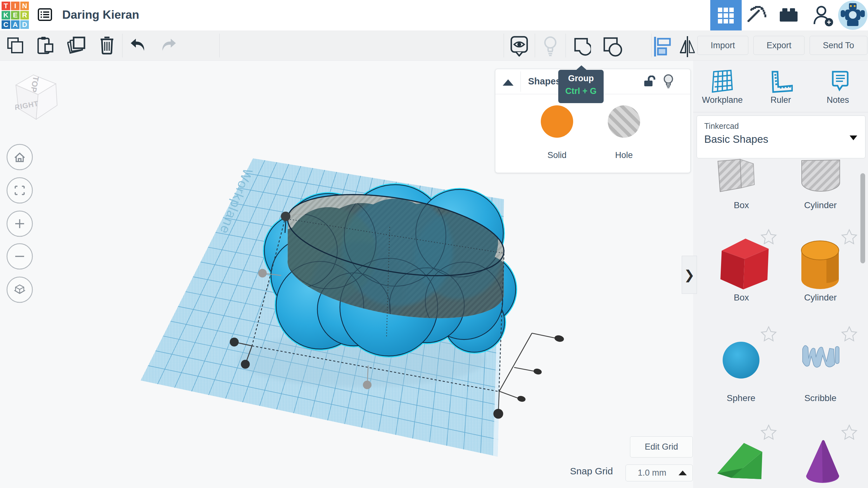  Describe the element at coordinates (25, 25) in the screenshot. I see `svg-text: D` at that location.